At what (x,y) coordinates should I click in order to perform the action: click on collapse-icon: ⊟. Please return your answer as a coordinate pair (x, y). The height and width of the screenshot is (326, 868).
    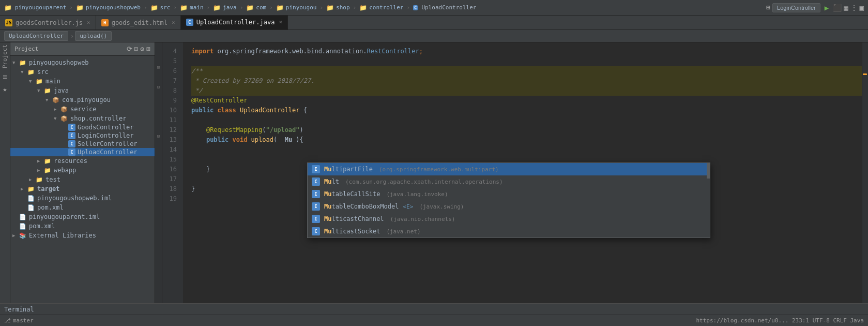
    Looking at the image, I should click on (136, 49).